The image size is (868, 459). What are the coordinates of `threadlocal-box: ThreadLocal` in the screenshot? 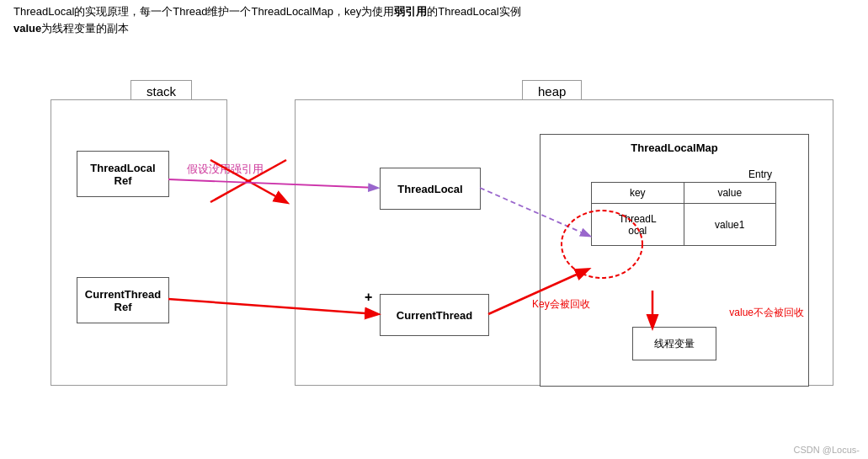 It's located at (430, 189).